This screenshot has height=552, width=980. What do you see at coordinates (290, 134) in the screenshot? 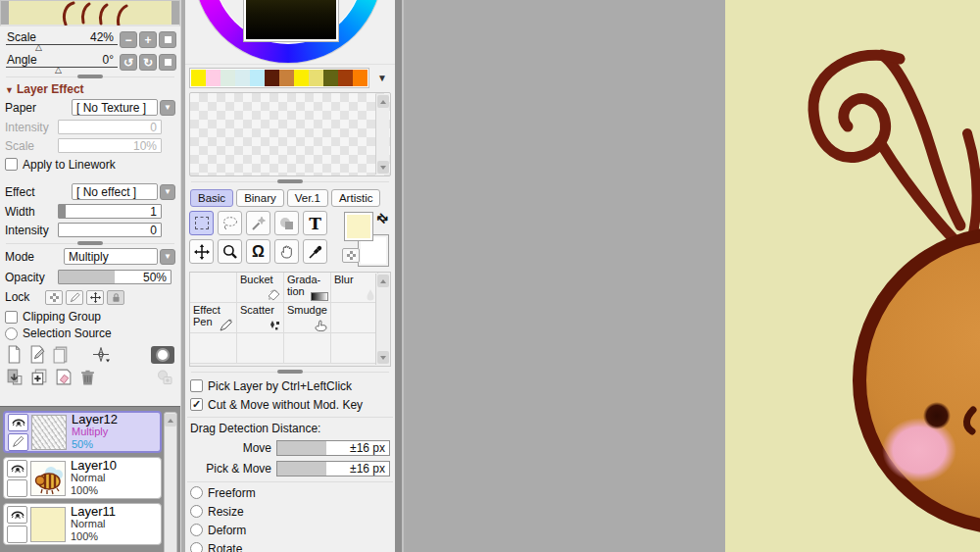
I see `scratchpad-area` at bounding box center [290, 134].